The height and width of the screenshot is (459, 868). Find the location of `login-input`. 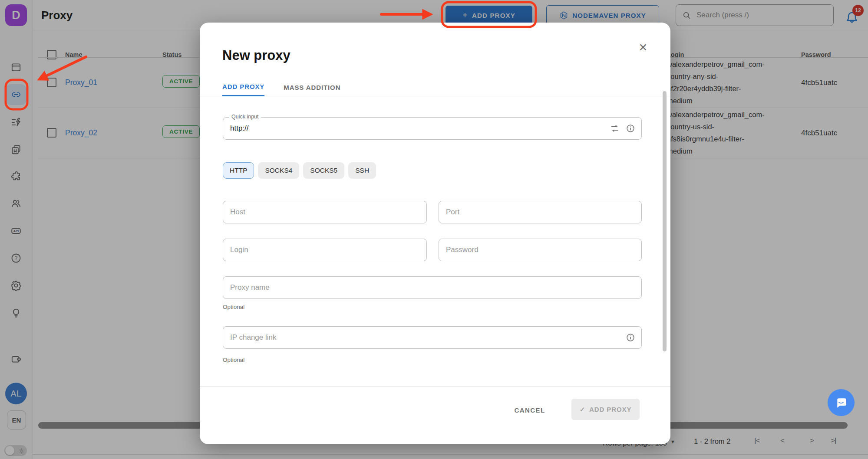

login-input is located at coordinates (325, 250).